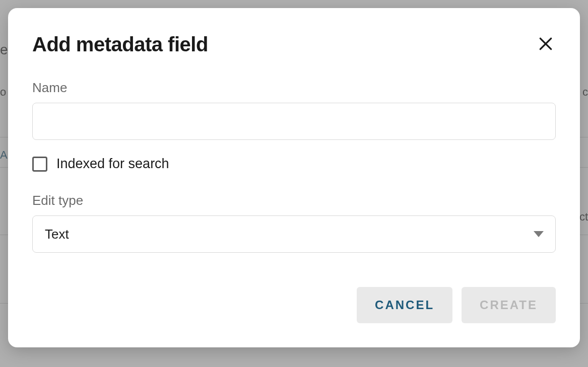 The width and height of the screenshot is (588, 367). Describe the element at coordinates (294, 110) in the screenshot. I see `name-field-group: Name` at that location.